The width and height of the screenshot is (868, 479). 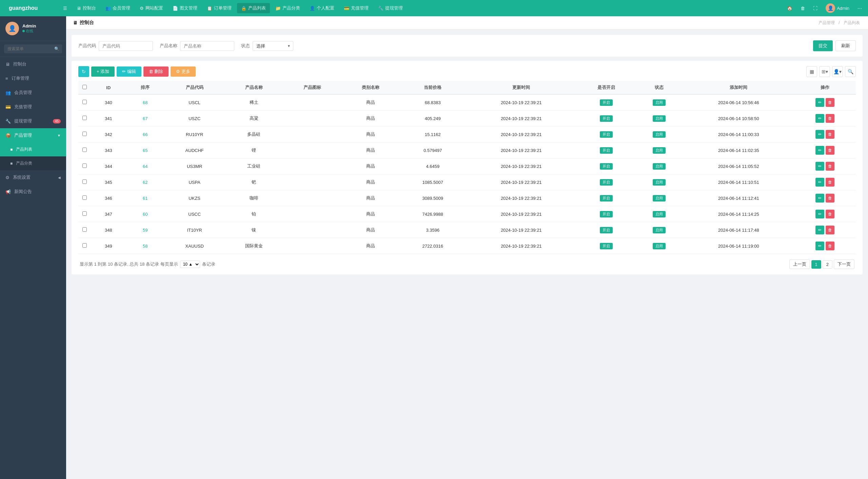 I want to click on trash-icon-btn: 🗑, so click(x=803, y=8).